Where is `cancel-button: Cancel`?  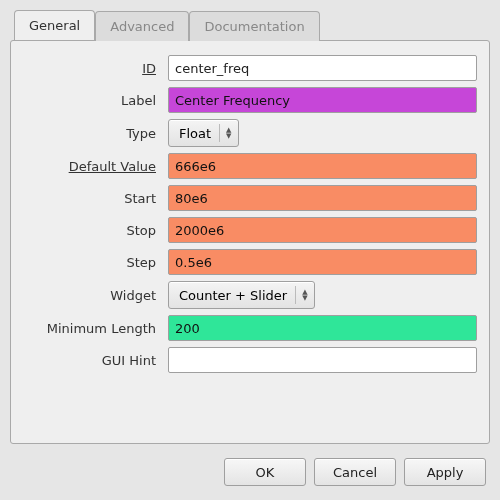 cancel-button: Cancel is located at coordinates (355, 472).